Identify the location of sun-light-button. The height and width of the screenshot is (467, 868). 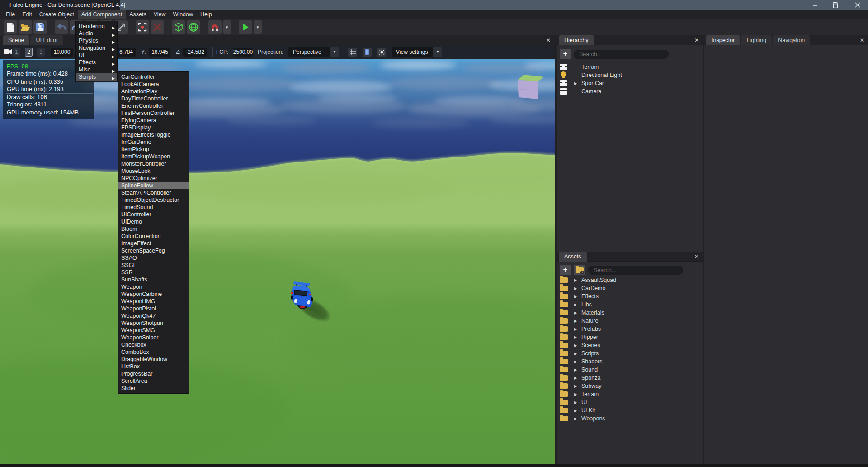
(382, 52).